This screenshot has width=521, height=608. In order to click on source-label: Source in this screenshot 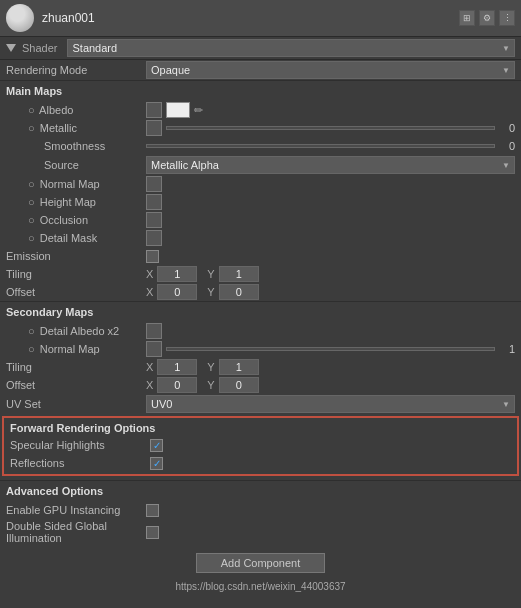, I will do `click(76, 165)`.